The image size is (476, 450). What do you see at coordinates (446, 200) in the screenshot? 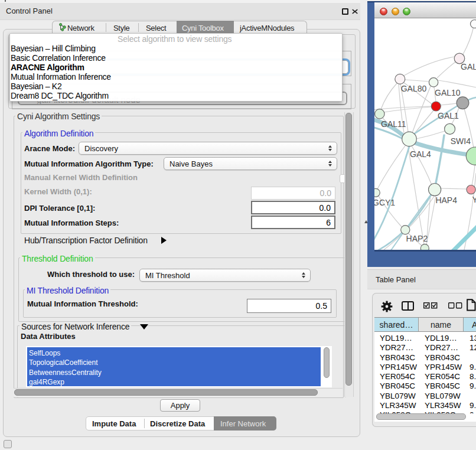
I see `svg-text: HAP4` at bounding box center [446, 200].